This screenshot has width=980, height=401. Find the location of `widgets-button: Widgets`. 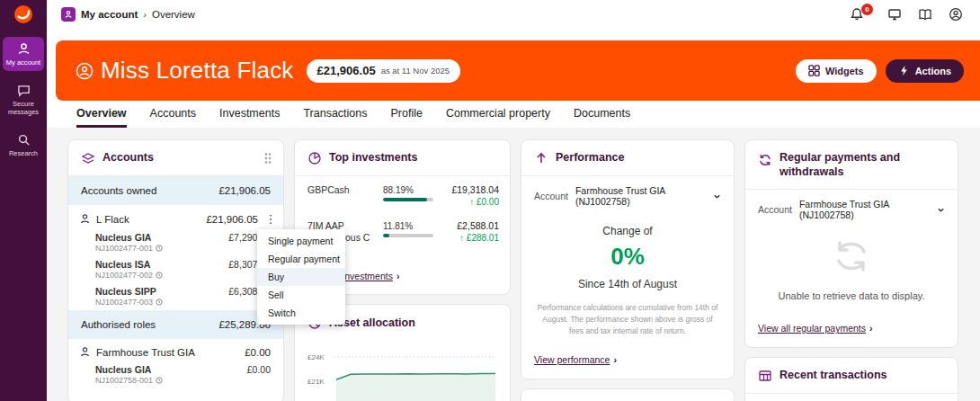

widgets-button: Widgets is located at coordinates (836, 71).